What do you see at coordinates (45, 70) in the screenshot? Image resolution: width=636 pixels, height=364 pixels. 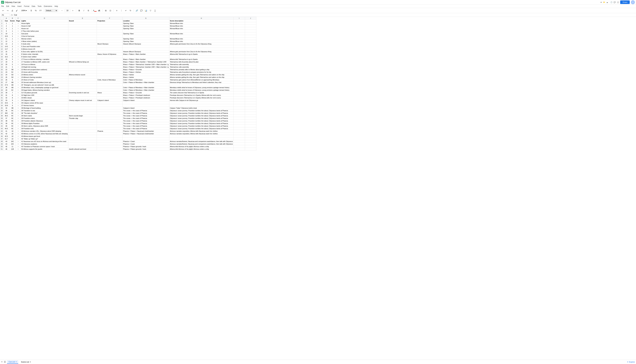 I see `cell-D20: 22 Most exit (scoped-down outdoors)` at bounding box center [45, 70].